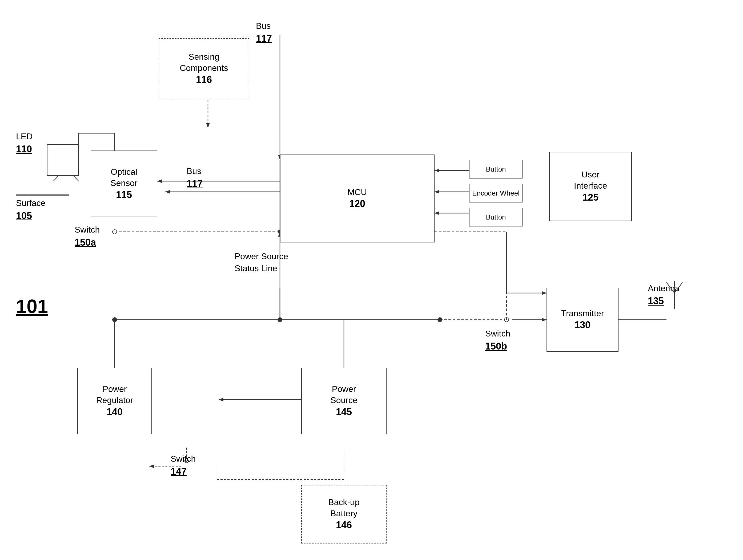 This screenshot has height=560, width=743. What do you see at coordinates (344, 401) in the screenshot?
I see `power-source-box: Power Source 145` at bounding box center [344, 401].